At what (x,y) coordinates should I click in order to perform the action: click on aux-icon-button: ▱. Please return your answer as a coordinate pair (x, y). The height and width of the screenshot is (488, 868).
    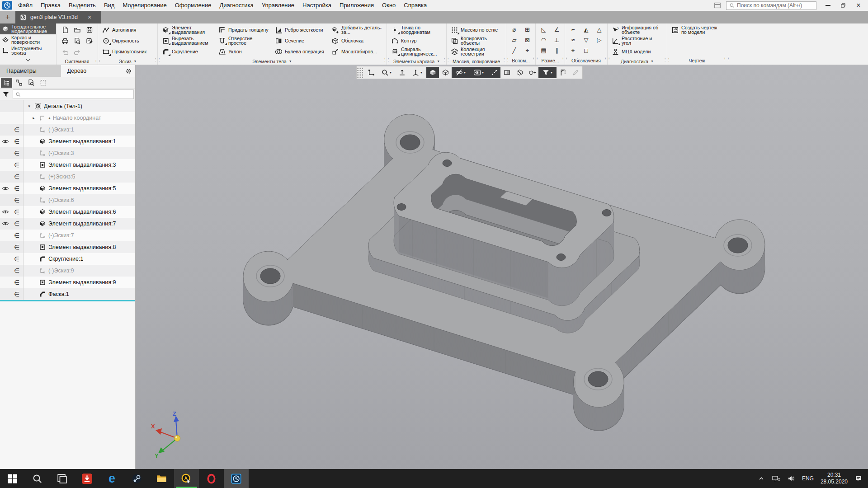
    Looking at the image, I should click on (514, 40).